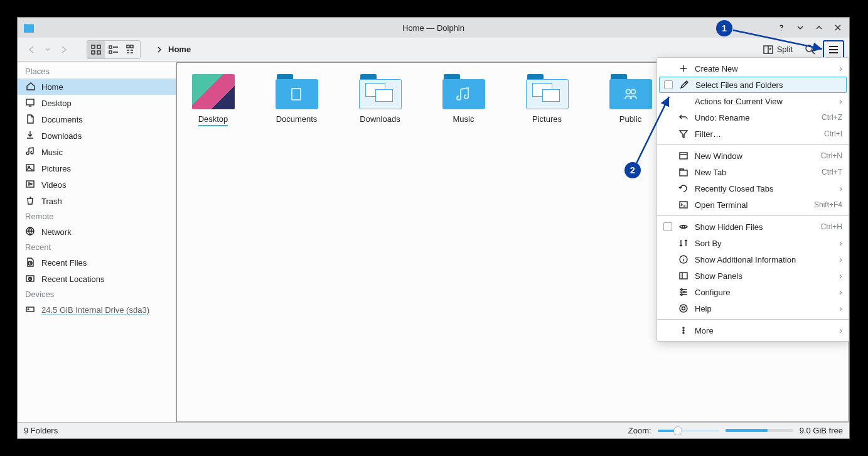 This screenshot has width=868, height=456. What do you see at coordinates (753, 308) in the screenshot?
I see `menu-item-help: Help›` at bounding box center [753, 308].